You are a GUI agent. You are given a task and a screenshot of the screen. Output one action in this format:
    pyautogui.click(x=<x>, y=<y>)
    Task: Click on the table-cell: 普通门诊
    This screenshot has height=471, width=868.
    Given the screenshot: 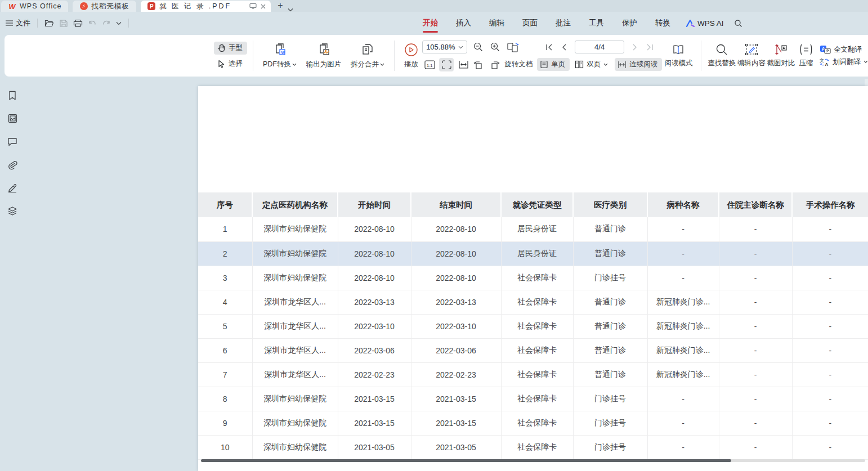 What is the action you would take?
    pyautogui.click(x=610, y=253)
    